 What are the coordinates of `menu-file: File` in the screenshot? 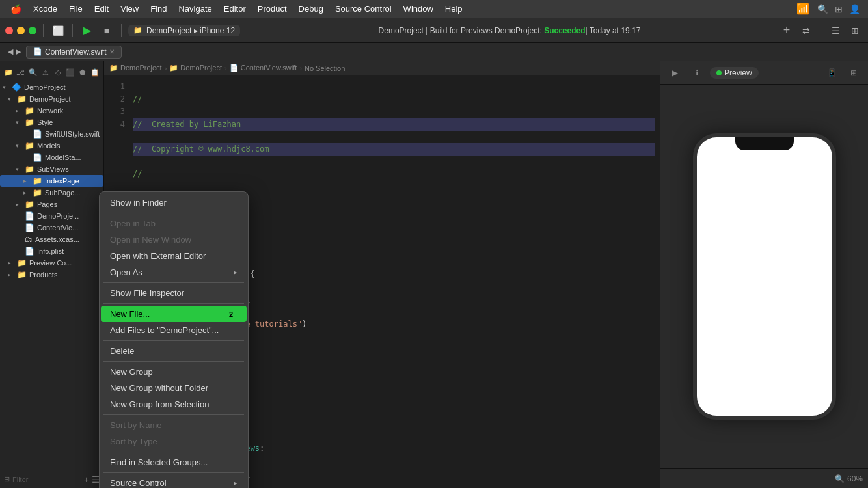 It's located at (75, 9).